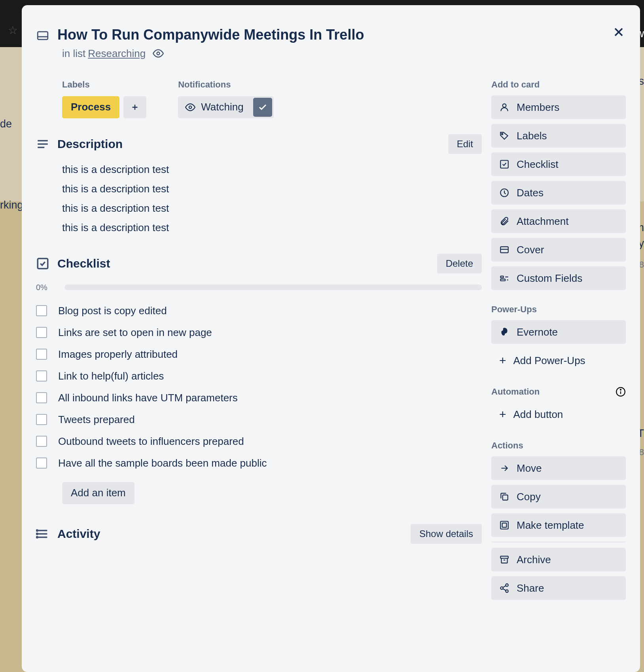  What do you see at coordinates (559, 185) in the screenshot?
I see `add-to-card-group: Add to card Members Labels Checklist Dat…` at bounding box center [559, 185].